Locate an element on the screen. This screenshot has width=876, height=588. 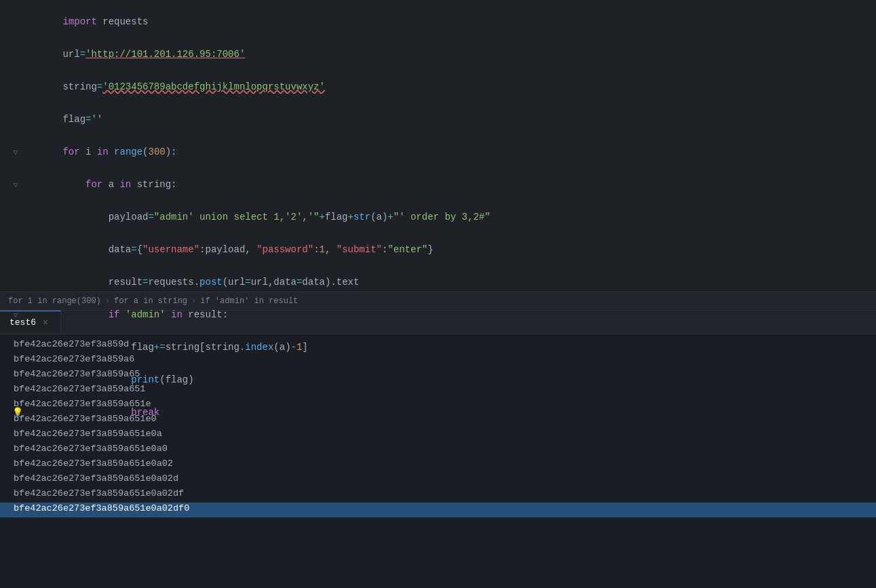
token: post is located at coordinates (211, 282).